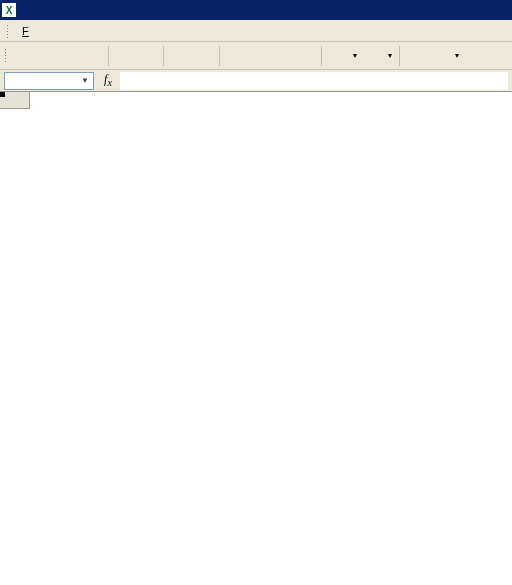 Image resolution: width=512 pixels, height=585 pixels. I want to click on format-painter-icon, so click(304, 56).